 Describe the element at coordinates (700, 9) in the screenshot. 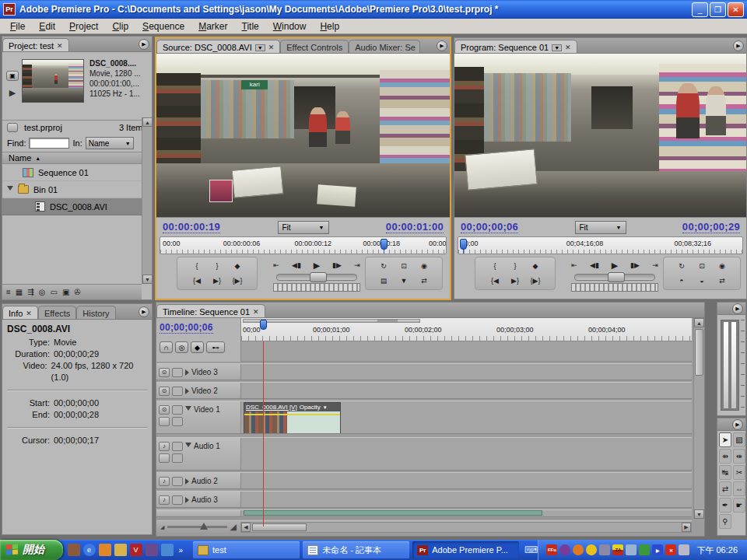

I see `minimize-button: _` at that location.